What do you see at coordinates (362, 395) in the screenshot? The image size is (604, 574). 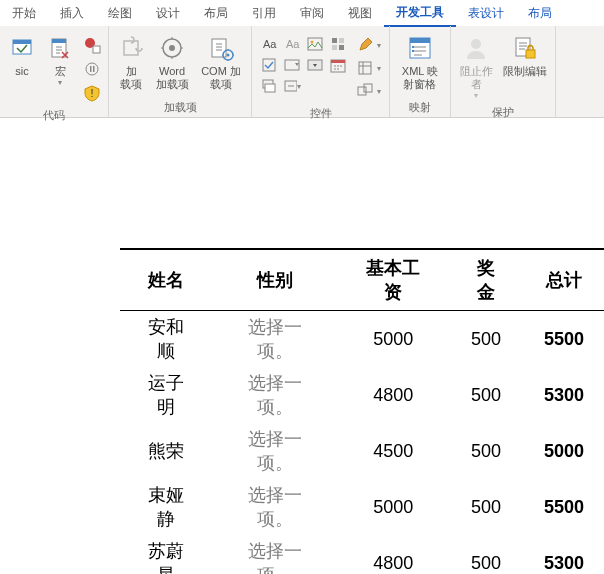 I see `table-row: 运子明 选择一项。 4800 500 5300` at bounding box center [362, 395].